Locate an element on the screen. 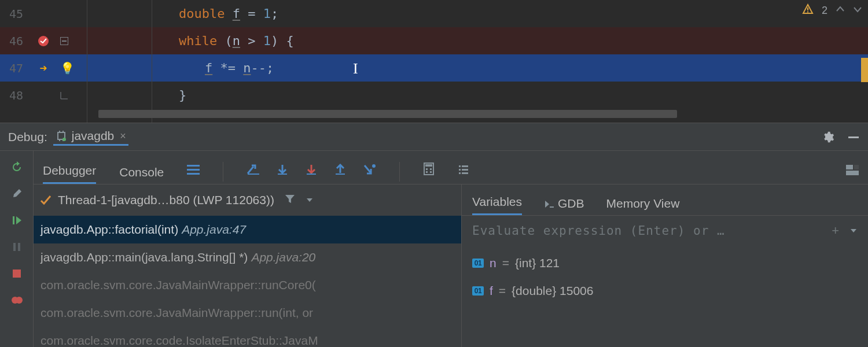 The image size is (868, 347). settings-icon is located at coordinates (828, 137).